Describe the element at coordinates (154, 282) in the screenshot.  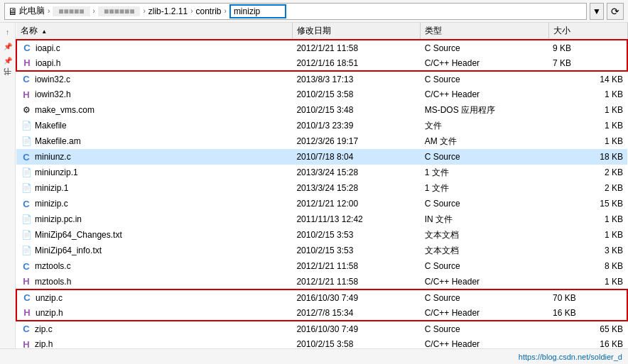
I see `file-name-cell: Hmztools.h` at that location.